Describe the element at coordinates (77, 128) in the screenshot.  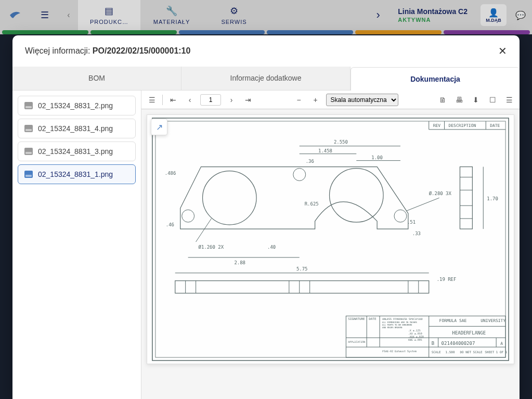
I see `file-item: 02_15324_8831_4.png` at that location.